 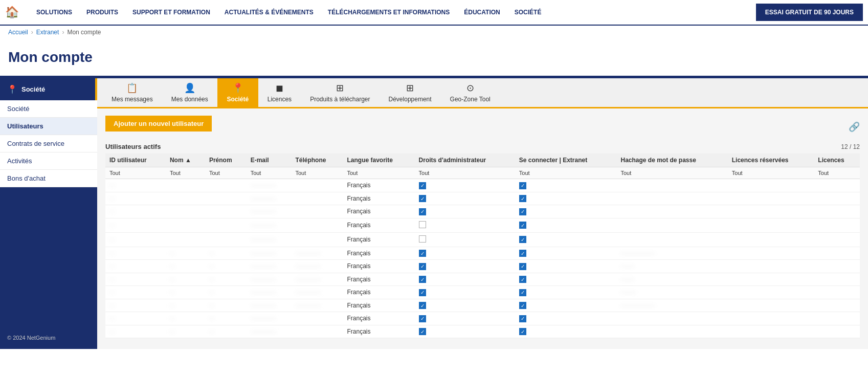 What do you see at coordinates (215, 173) in the screenshot?
I see `filter-prenom: Tout` at bounding box center [215, 173].